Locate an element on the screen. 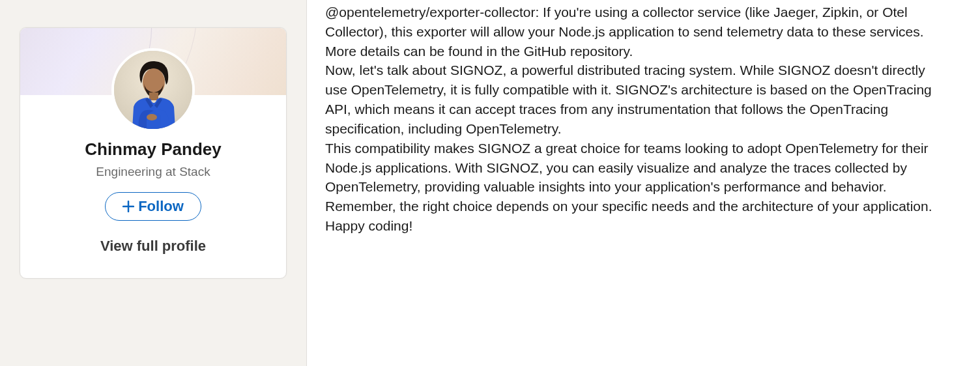 The image size is (980, 366). article-paragraph: @opentelemetry/exporter-collector: If yo… is located at coordinates (635, 31).